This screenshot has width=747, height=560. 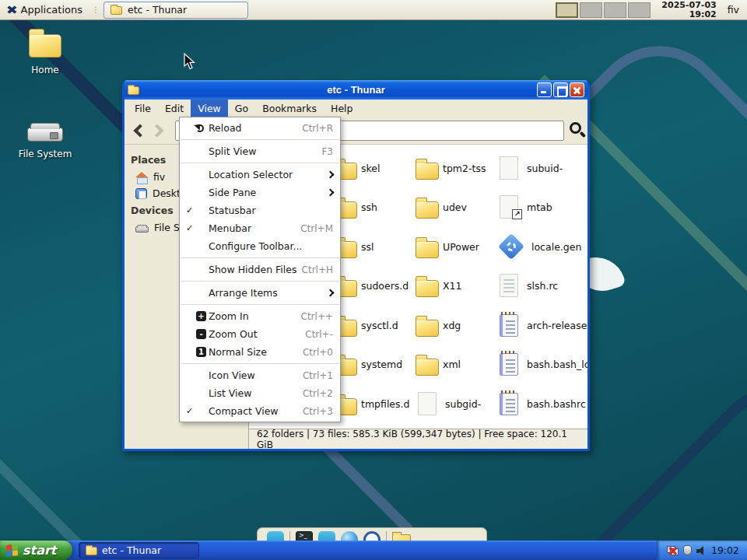 What do you see at coordinates (368, 364) in the screenshot?
I see `file-item: systemd` at bounding box center [368, 364].